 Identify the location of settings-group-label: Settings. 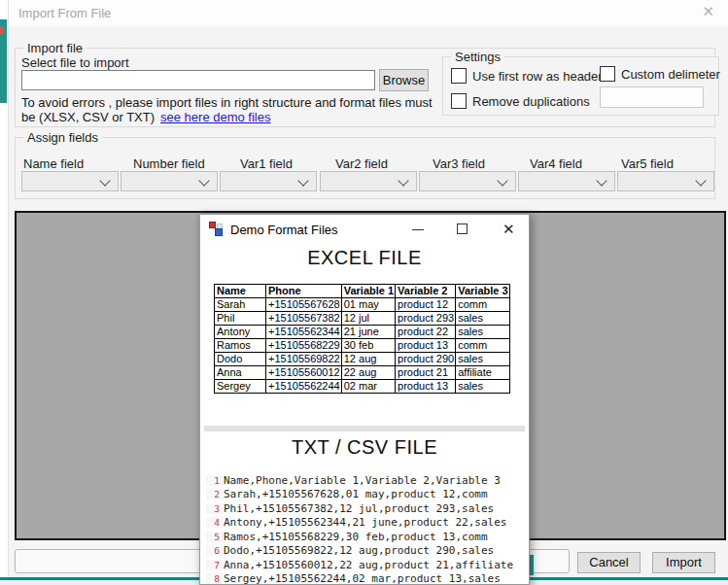
(478, 56).